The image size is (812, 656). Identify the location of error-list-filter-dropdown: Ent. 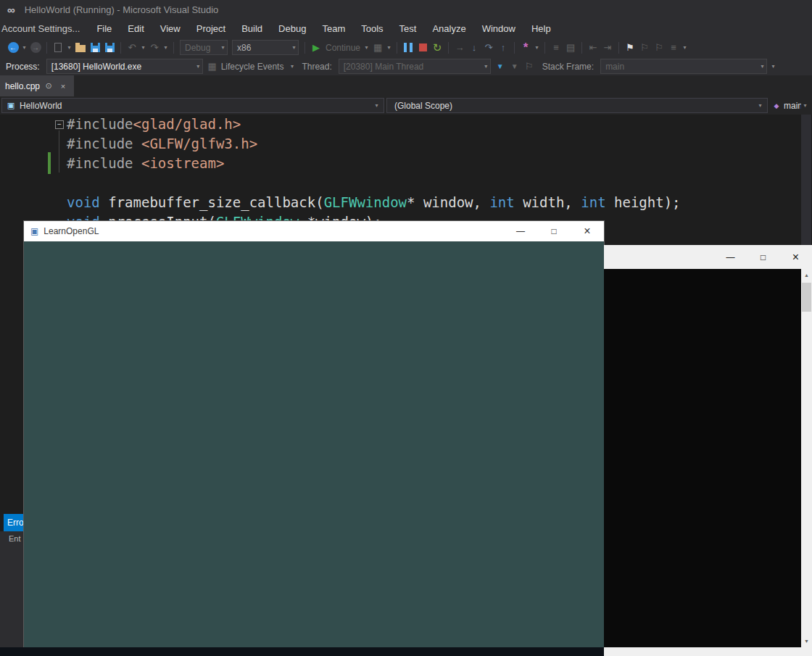
(14, 539).